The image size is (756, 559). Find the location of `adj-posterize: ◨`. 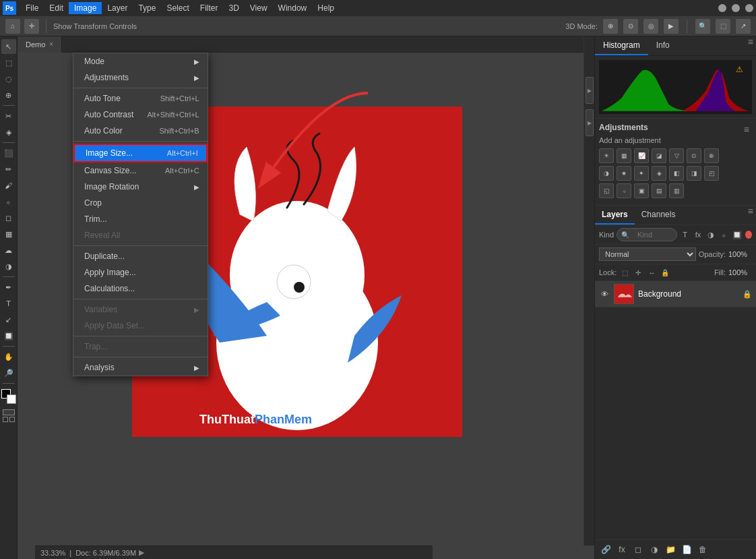

adj-posterize: ◨ is located at coordinates (694, 173).